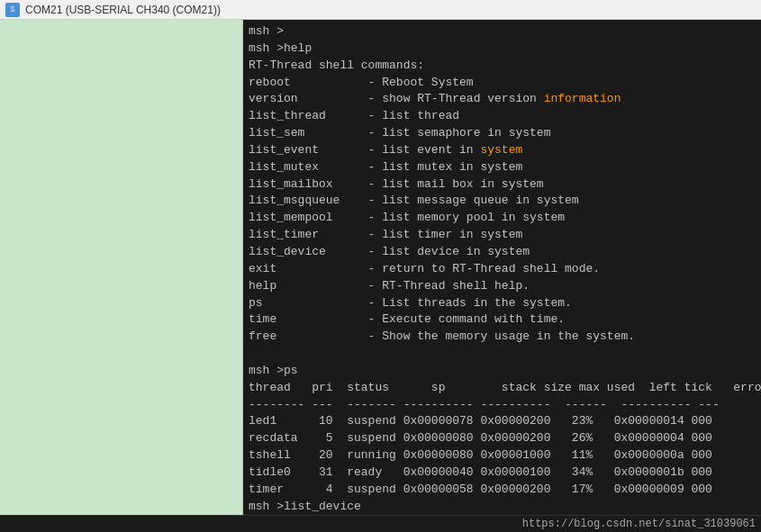 The height and width of the screenshot is (532, 761). Describe the element at coordinates (385, 149) in the screenshot. I see `line-8: list_event - list event in system` at that location.